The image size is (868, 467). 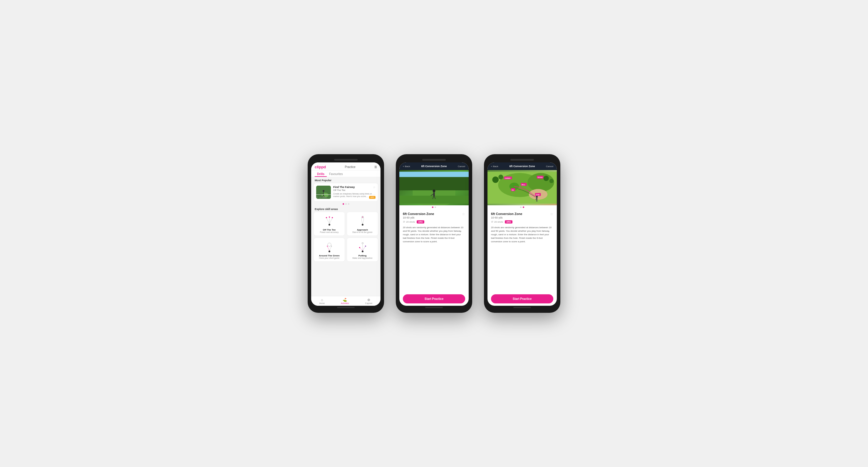 What do you see at coordinates (363, 258) in the screenshot?
I see `skill-putting-desc: Make and lag practice` at bounding box center [363, 258].